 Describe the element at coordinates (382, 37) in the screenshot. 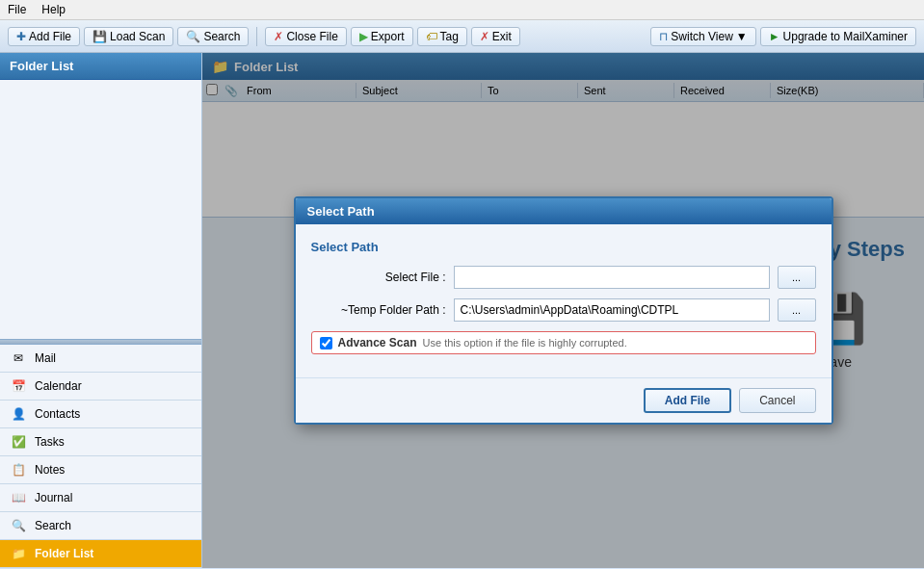

I see `export-button: ▶ Export` at that location.